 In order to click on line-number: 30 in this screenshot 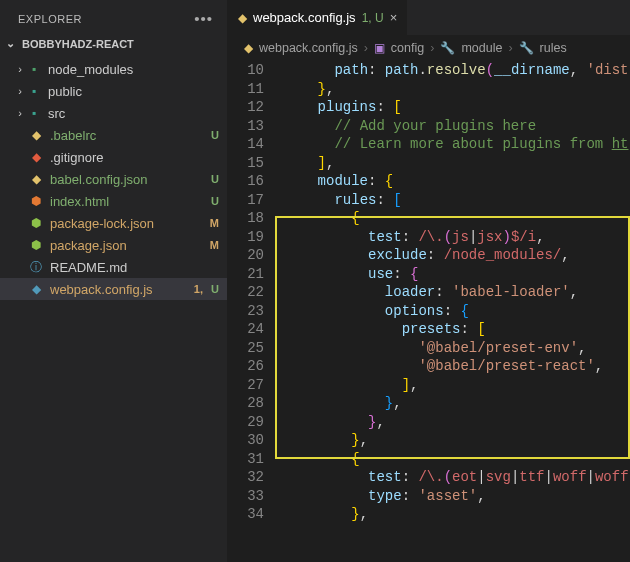, I will do `click(246, 440)`.